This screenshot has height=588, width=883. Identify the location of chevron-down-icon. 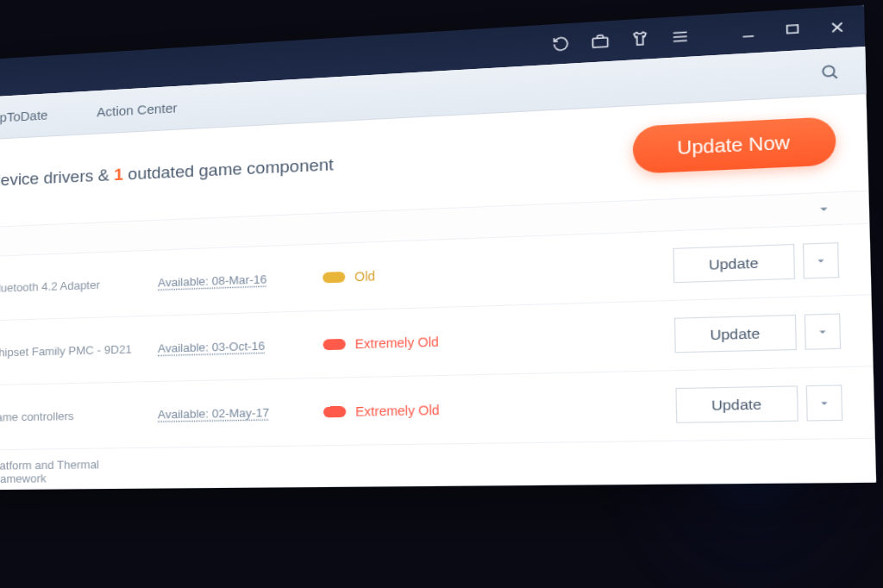
(824, 209).